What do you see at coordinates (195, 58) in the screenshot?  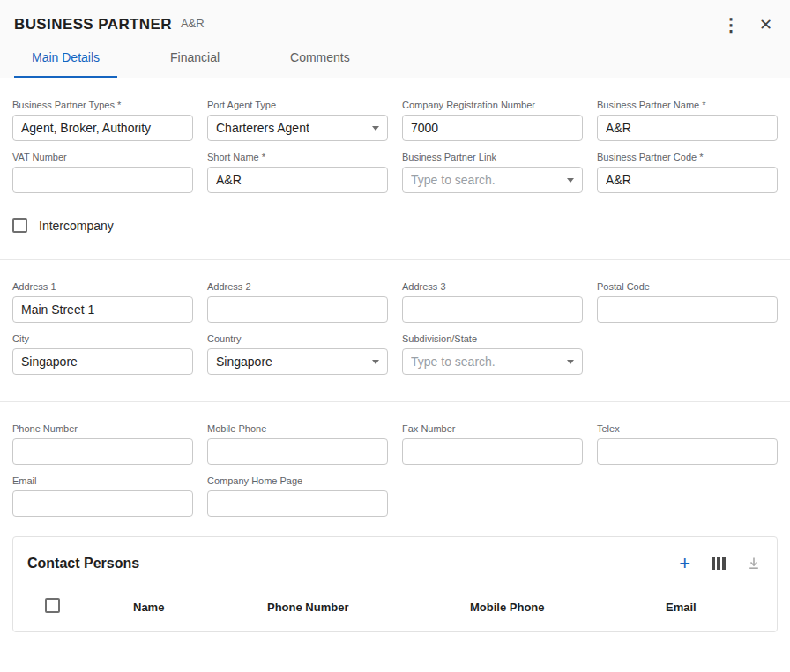 I see `tab-financial: Financial` at bounding box center [195, 58].